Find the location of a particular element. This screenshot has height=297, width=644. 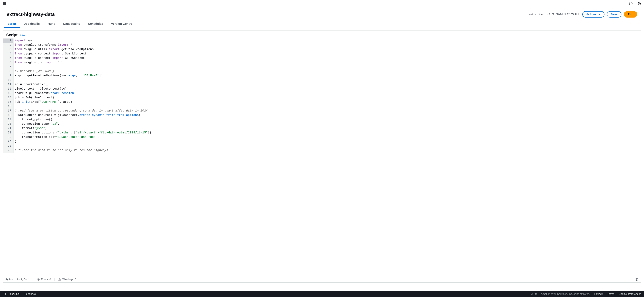

code-line: 14job = Job(glueContext) is located at coordinates (322, 98).